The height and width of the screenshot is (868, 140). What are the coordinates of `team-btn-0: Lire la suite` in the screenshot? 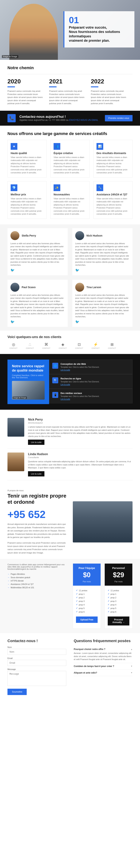 It's located at (36, 442).